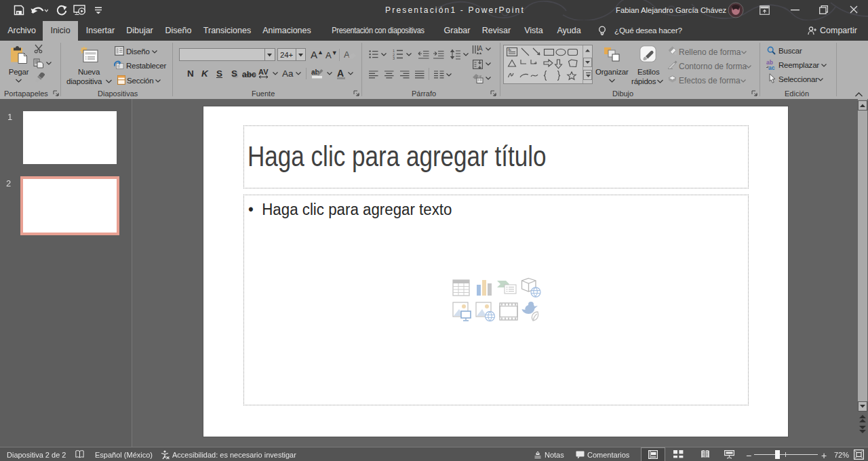 The image size is (868, 461). Describe the element at coordinates (772, 68) in the screenshot. I see `svg-text: ac` at that location.